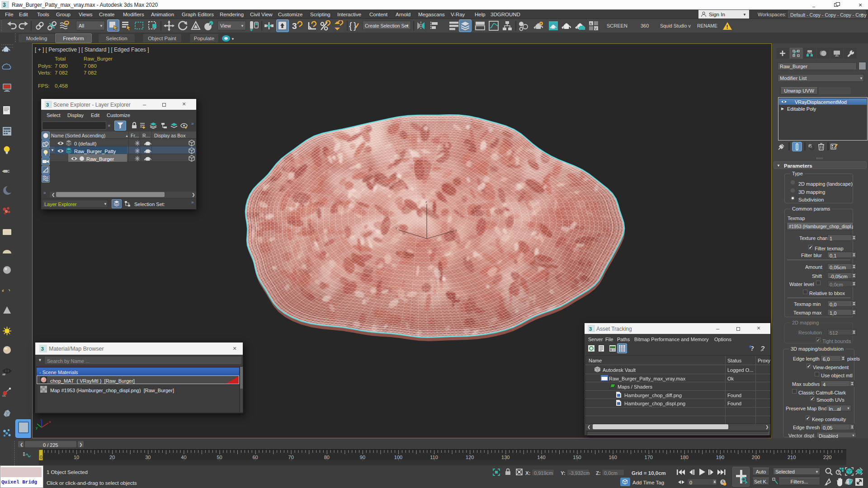 The height and width of the screenshot is (488, 868). I want to click on svg-text: 130, so click(505, 457).